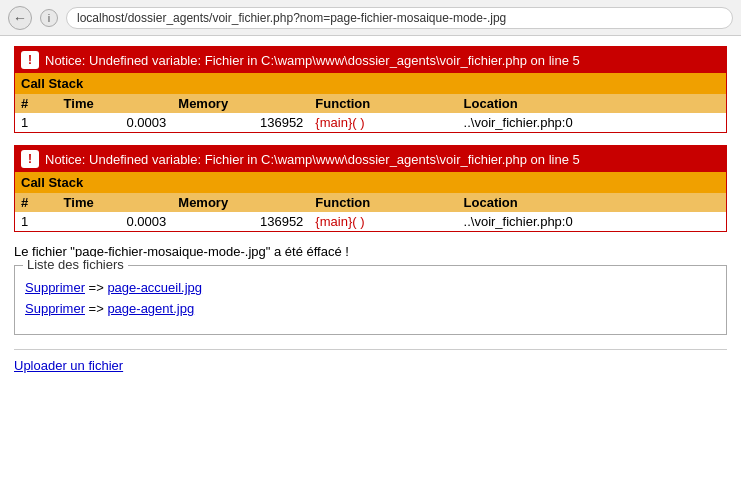 The width and height of the screenshot is (741, 504). Describe the element at coordinates (49, 18) in the screenshot. I see `info-button: i` at that location.